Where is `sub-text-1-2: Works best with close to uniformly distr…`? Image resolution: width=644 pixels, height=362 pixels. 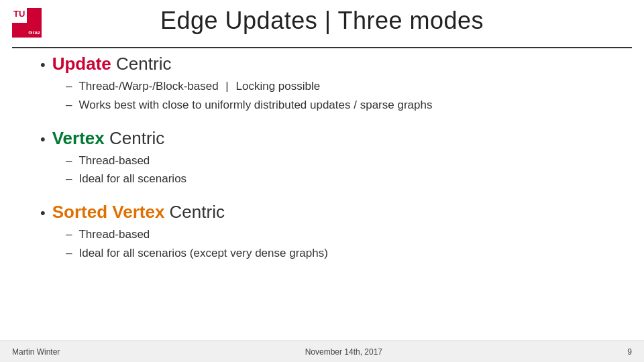 sub-text-1-2: Works best with close to uniformly distr… is located at coordinates (255, 105).